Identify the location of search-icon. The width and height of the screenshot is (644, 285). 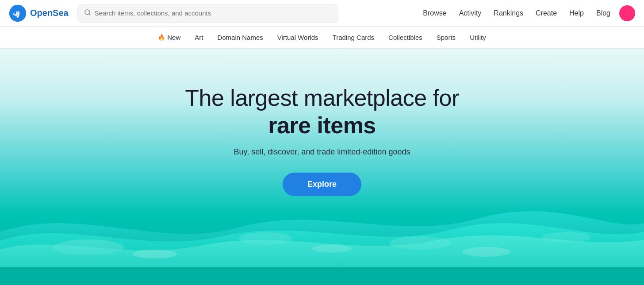
(88, 13).